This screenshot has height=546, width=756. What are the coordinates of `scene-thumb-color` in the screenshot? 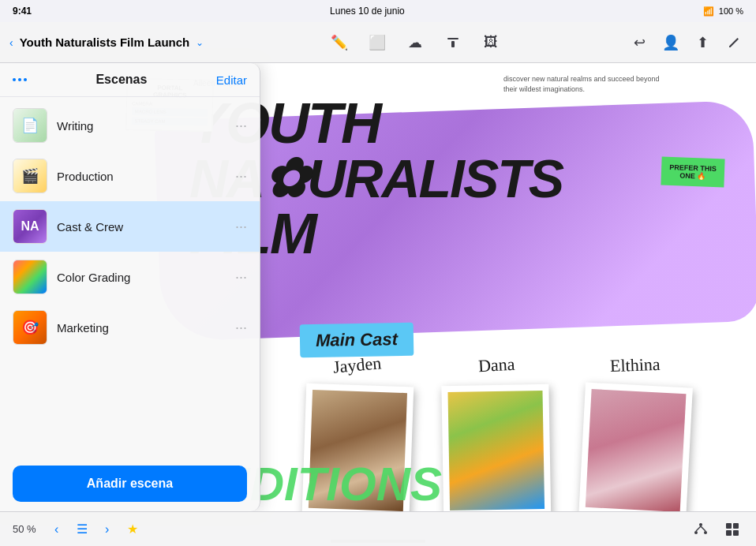 It's located at (30, 277).